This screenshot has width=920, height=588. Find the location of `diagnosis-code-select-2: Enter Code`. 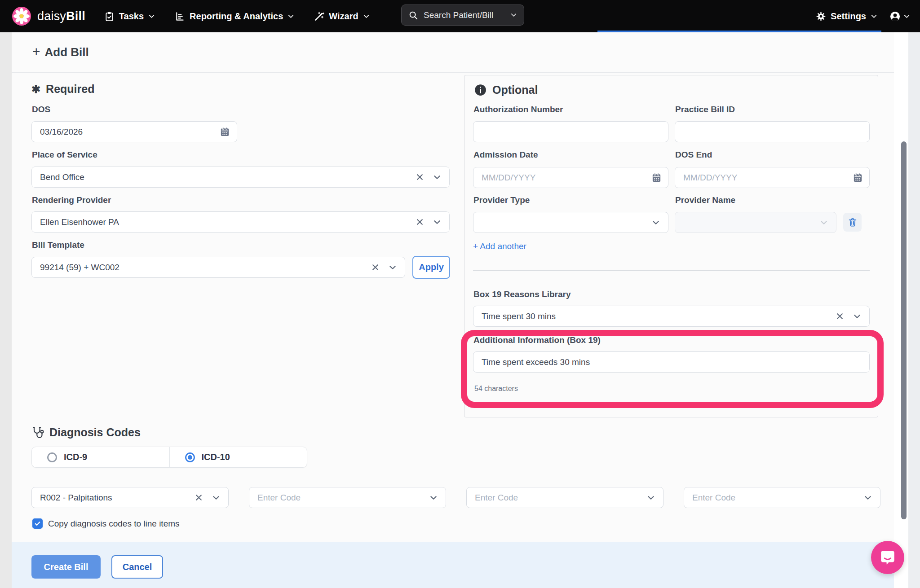

diagnosis-code-select-2: Enter Code is located at coordinates (348, 497).